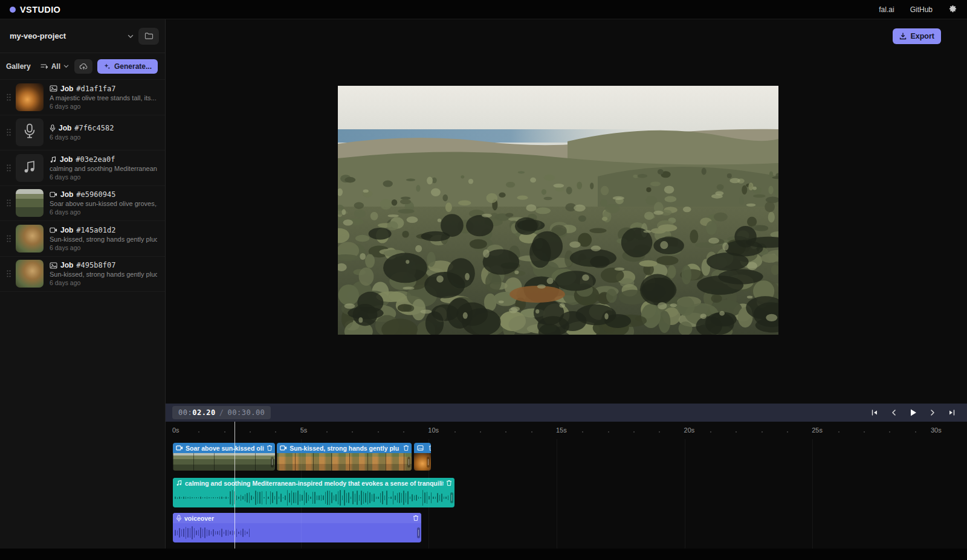 The width and height of the screenshot is (967, 560). What do you see at coordinates (933, 413) in the screenshot?
I see `step-forward-button` at bounding box center [933, 413].